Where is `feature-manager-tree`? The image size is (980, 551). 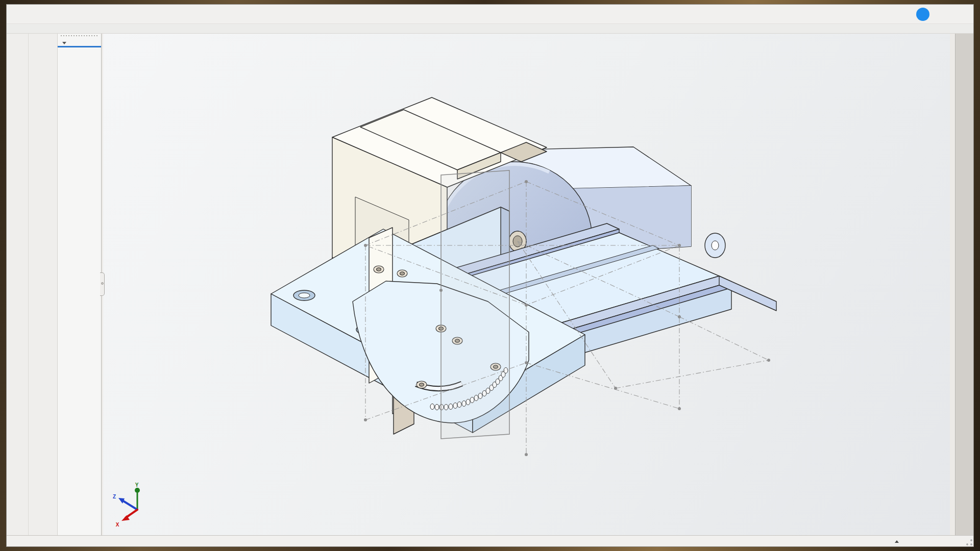
feature-manager-tree is located at coordinates (80, 285).